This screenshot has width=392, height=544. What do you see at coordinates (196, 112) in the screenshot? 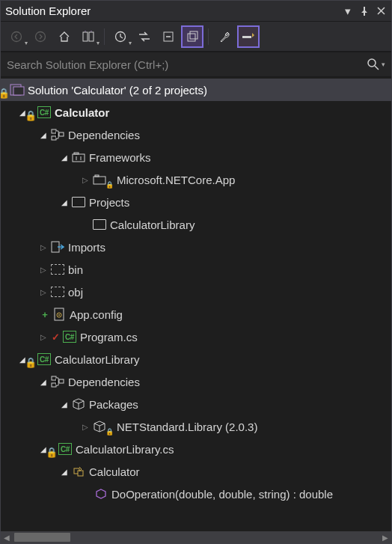
I see `project-node: 🔒 C# Calculator` at bounding box center [196, 112].